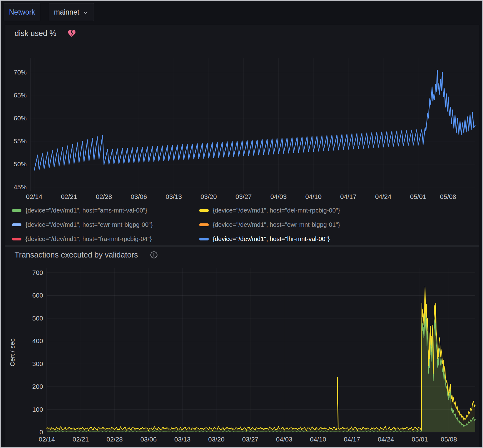 This screenshot has height=448, width=483. I want to click on legend-label: {device="/dev/md1", host="del-mnt-rpcbig…, so click(277, 210).